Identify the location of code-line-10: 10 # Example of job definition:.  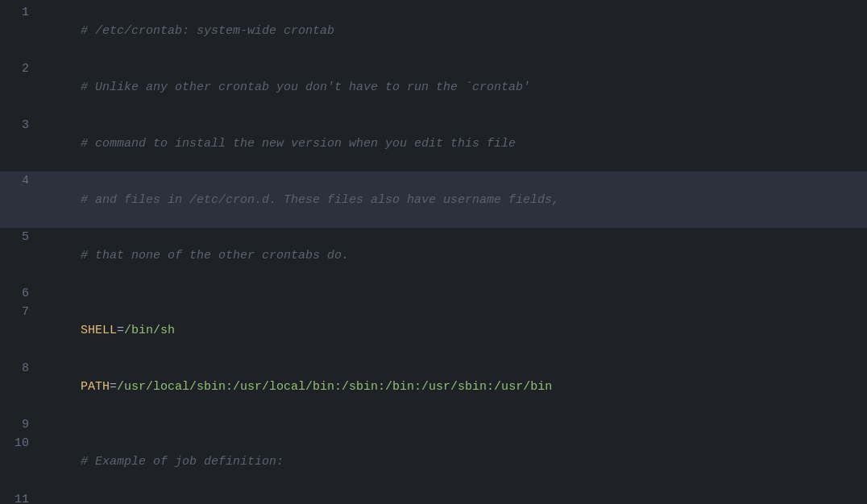
(434, 462).